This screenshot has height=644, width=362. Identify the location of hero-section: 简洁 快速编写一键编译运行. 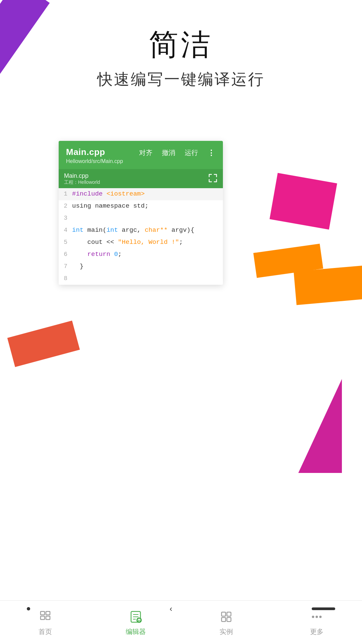
(181, 58).